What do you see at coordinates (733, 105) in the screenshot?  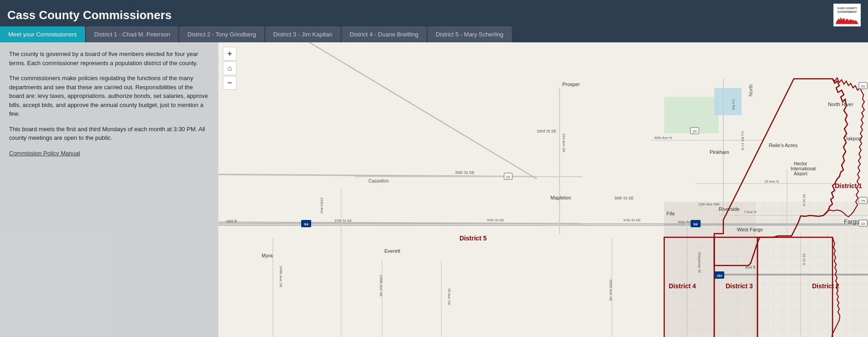 I see `svg-text: Co Rd` at bounding box center [733, 105].